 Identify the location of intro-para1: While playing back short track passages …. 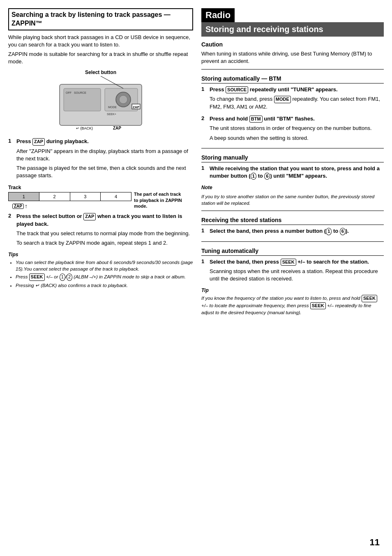
(101, 41).